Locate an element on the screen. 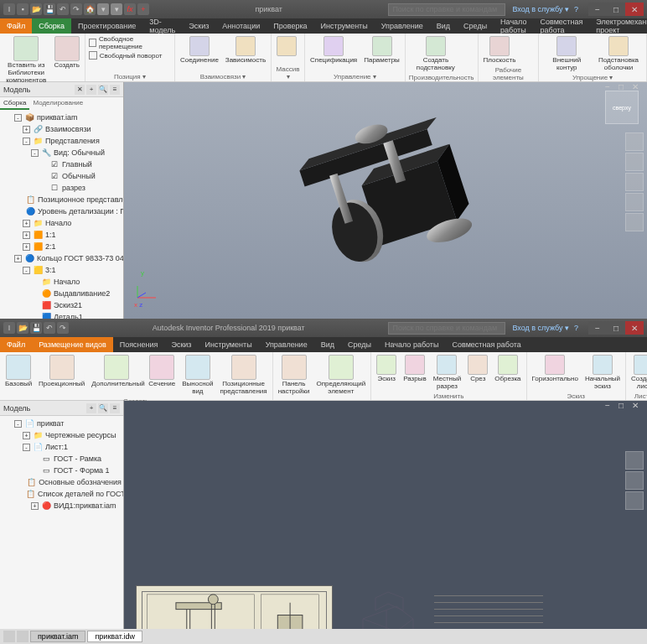  model-tree-1: -📦прикват.iam+🔗Взаимосвязи-📁Представлени… is located at coordinates (62, 215).